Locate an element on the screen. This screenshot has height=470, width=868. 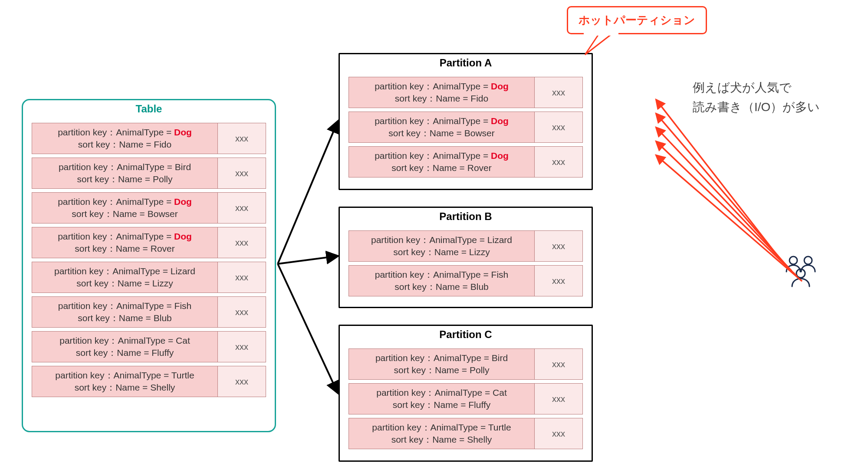
table-keycell: partition key：AnimalType = Catsort key：N… is located at coordinates (125, 347).